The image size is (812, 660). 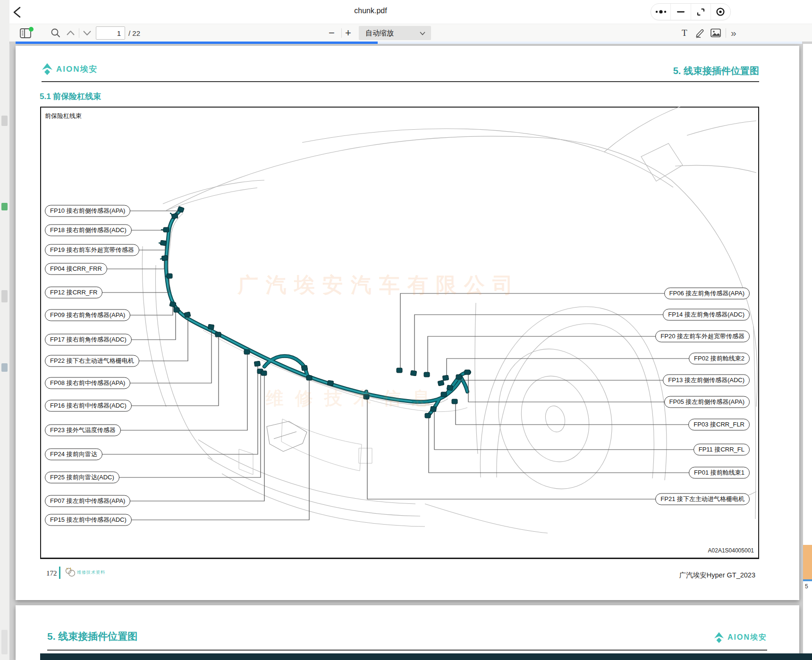 I want to click on zoom-mode-label: 自动缩放, so click(x=380, y=33).